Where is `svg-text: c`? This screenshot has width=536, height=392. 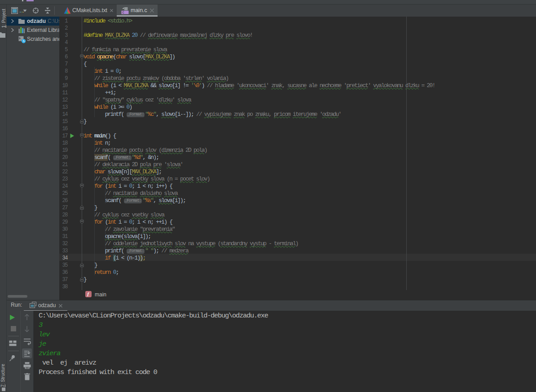 svg-text: c is located at coordinates (123, 12).